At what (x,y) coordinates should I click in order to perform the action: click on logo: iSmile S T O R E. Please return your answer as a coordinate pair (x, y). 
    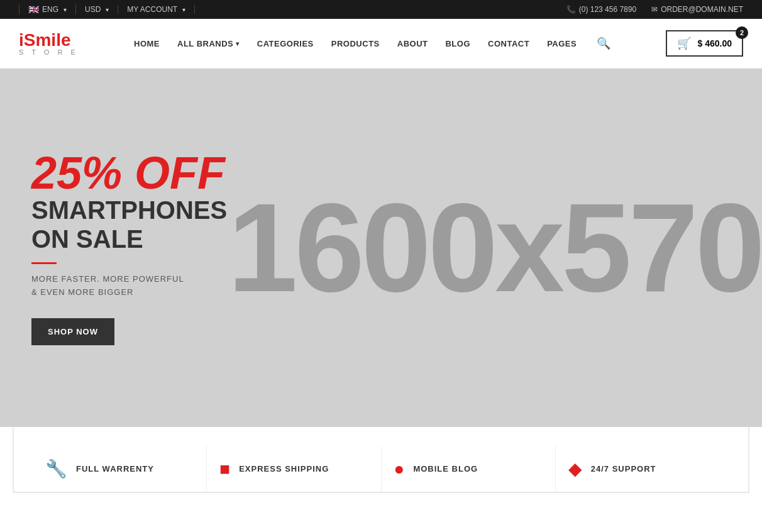
    Looking at the image, I should click on (49, 44).